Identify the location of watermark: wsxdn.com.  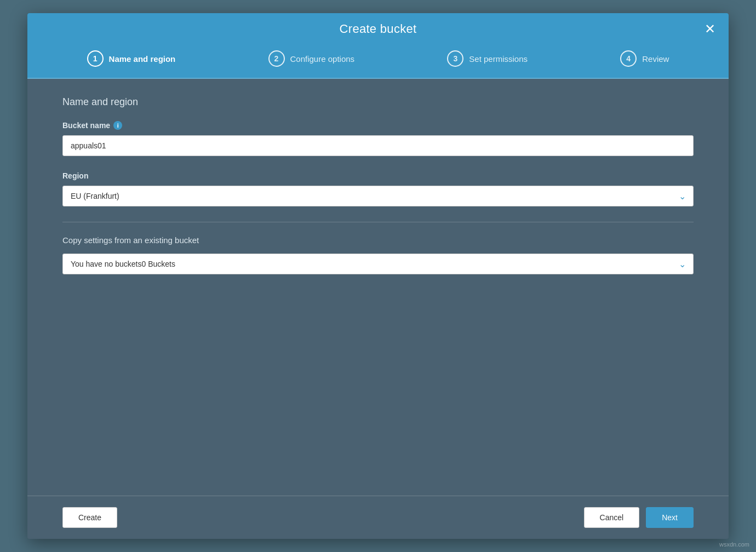
(734, 544).